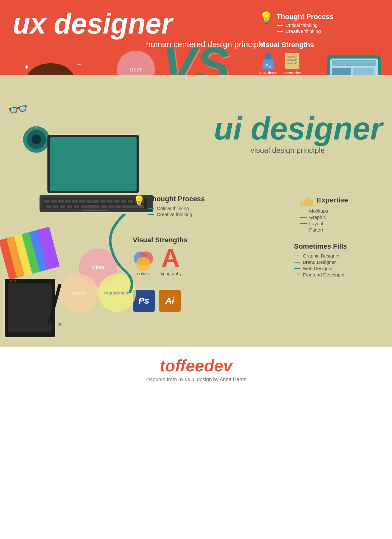 The width and height of the screenshot is (392, 539). What do you see at coordinates (305, 17) in the screenshot?
I see `thought-process-title: Thought Process` at bounding box center [305, 17].